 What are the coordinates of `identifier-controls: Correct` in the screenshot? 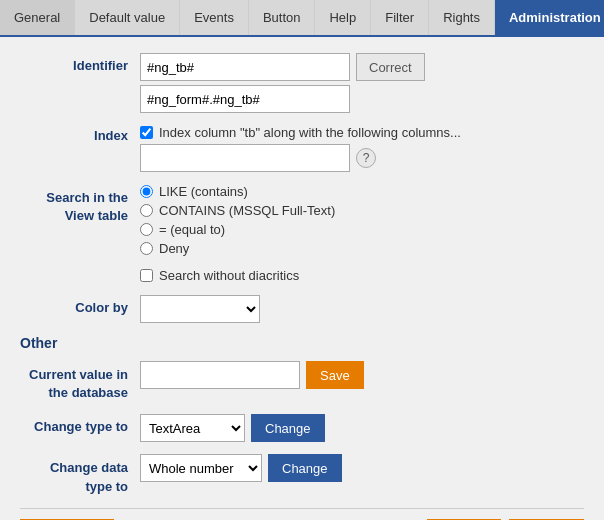 It's located at (362, 83).